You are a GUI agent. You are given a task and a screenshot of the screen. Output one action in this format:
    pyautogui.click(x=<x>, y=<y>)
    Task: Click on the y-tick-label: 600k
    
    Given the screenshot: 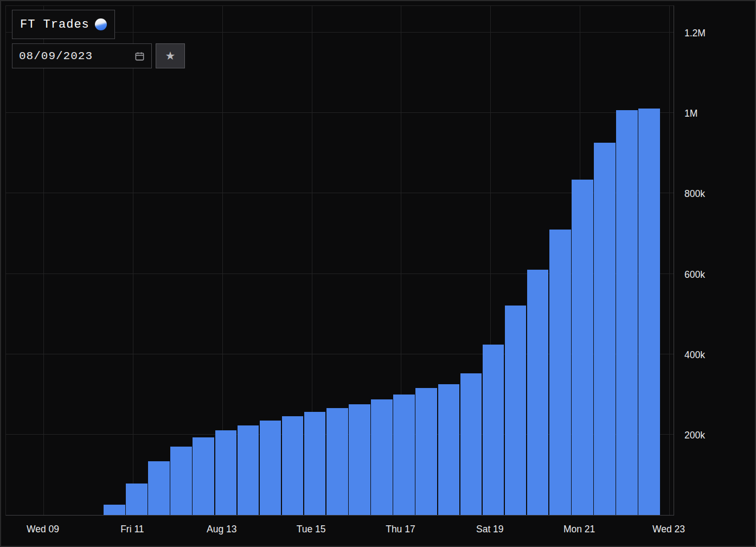 What is the action you would take?
    pyautogui.click(x=695, y=275)
    